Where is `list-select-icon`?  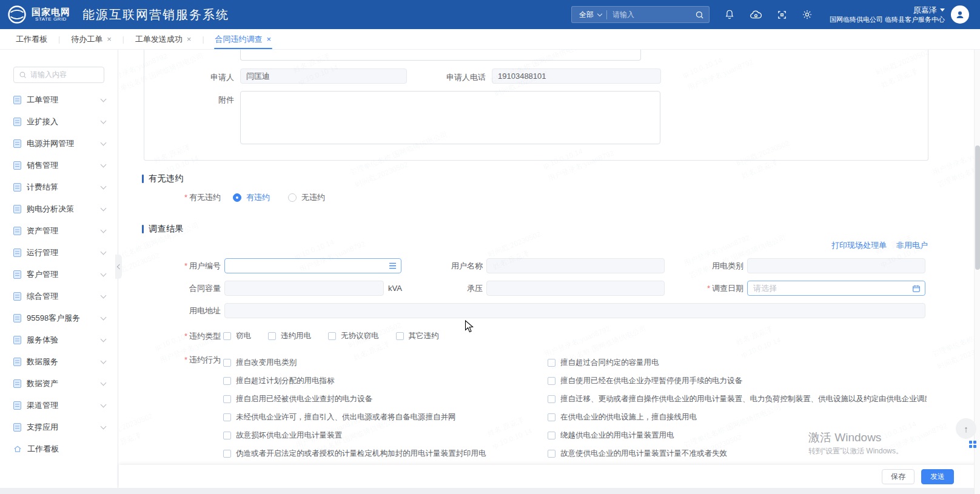
list-select-icon is located at coordinates (393, 265).